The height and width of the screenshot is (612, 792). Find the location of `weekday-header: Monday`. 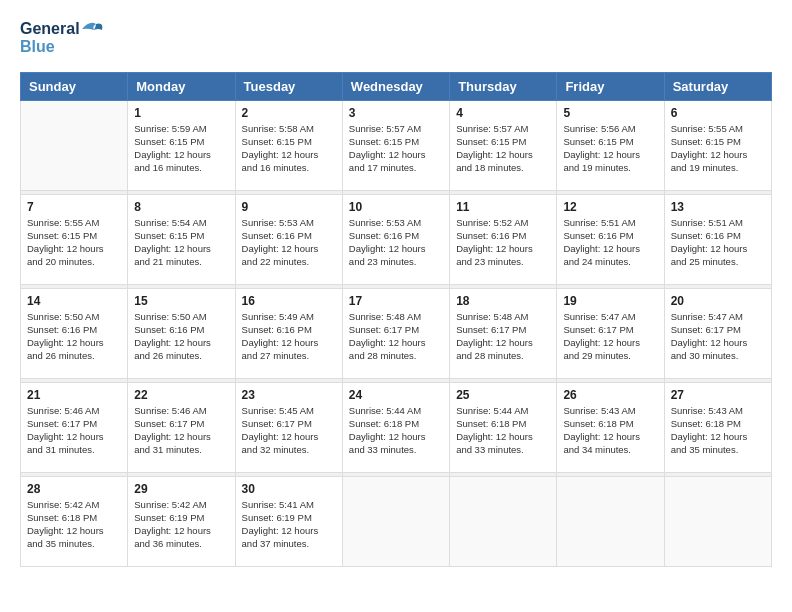

weekday-header: Monday is located at coordinates (182, 86).